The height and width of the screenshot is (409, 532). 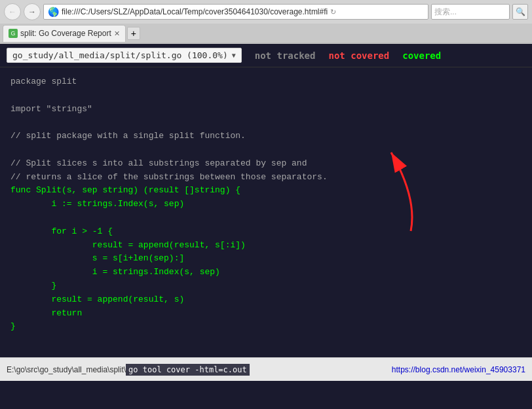 What do you see at coordinates (266, 82) in the screenshot?
I see `code-line: package split` at bounding box center [266, 82].